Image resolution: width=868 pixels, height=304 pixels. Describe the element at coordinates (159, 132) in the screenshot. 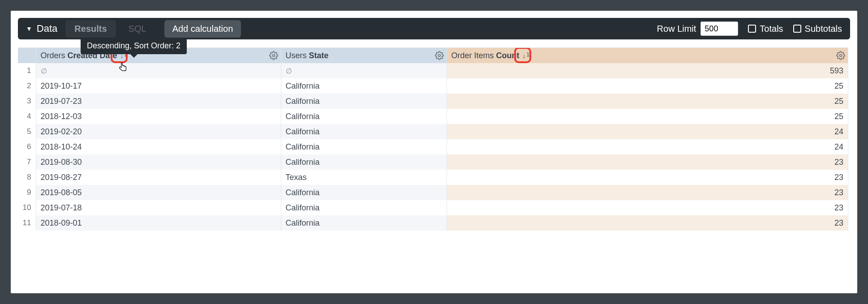

I see `cell-created-date: 2019-02-20` at that location.